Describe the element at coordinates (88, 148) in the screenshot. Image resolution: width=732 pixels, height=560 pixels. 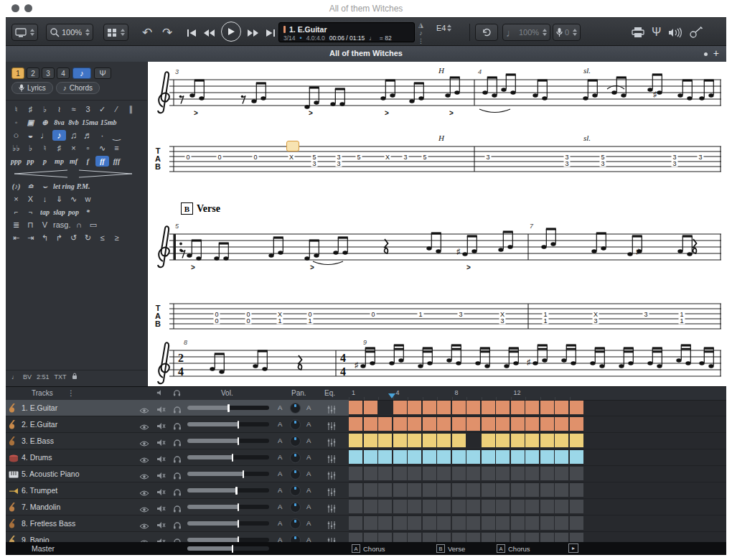
I see `palette-symbol: ▫` at that location.